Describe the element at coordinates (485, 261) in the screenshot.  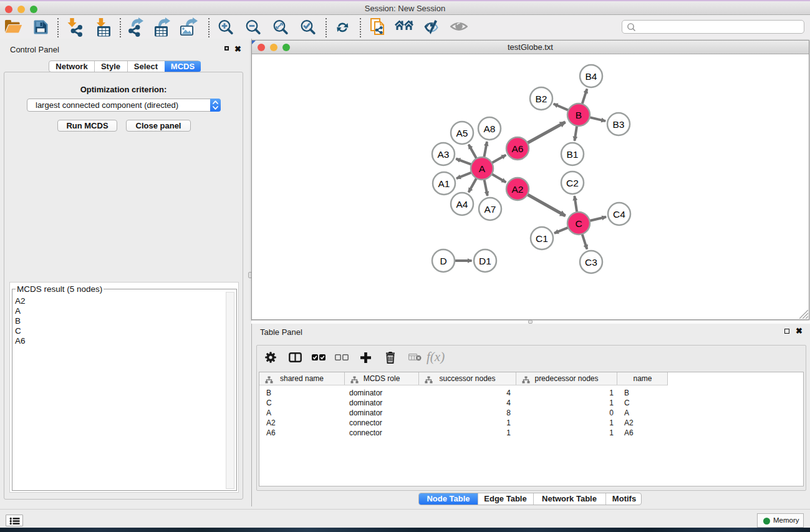
I see `svg-text: D1` at that location.